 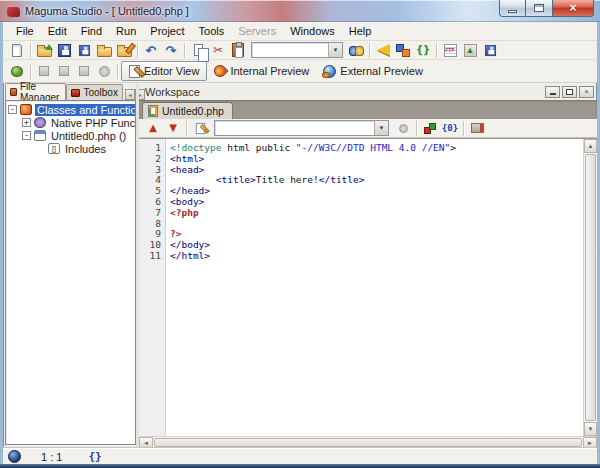 What do you see at coordinates (403, 50) in the screenshot?
I see `swap-view-button` at bounding box center [403, 50].